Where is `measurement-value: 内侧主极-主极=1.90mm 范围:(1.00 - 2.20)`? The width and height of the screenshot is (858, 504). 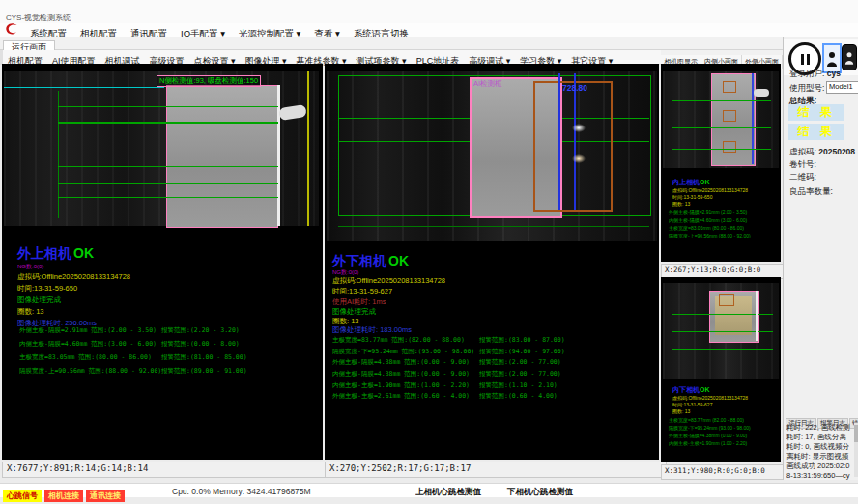 measurement-value: 内侧主极-主极=1.90mm 范围:(1.00 - 2.20) is located at coordinates (401, 385).